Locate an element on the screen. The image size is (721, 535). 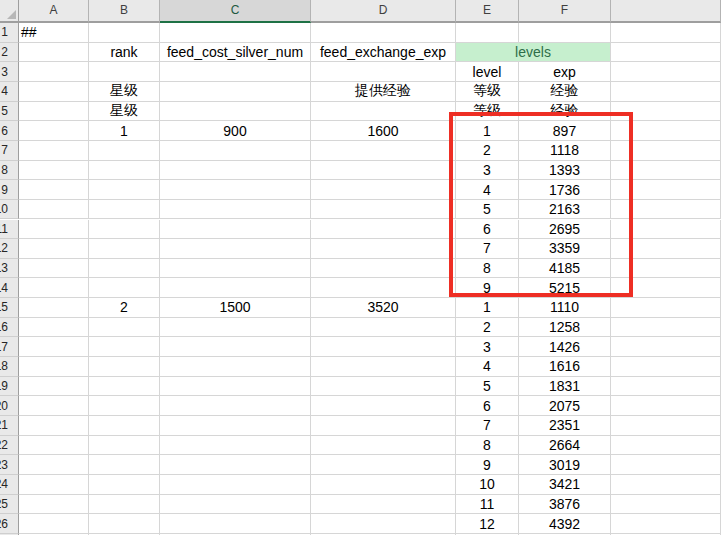
cell-G23 is located at coordinates (666, 465).